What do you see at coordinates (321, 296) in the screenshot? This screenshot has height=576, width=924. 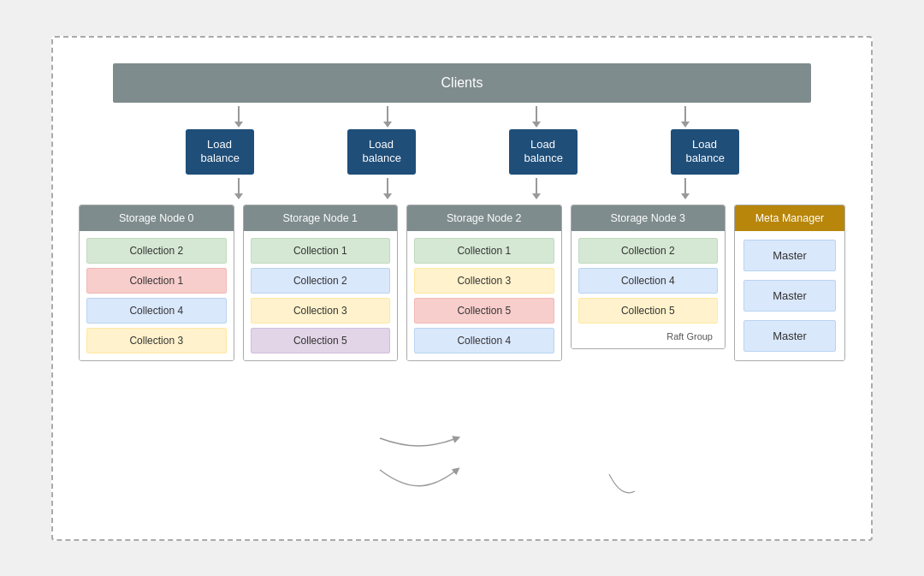 I see `storage-node-1-body: Collection 1 Collection 2 Collection 3 C…` at bounding box center [321, 296].